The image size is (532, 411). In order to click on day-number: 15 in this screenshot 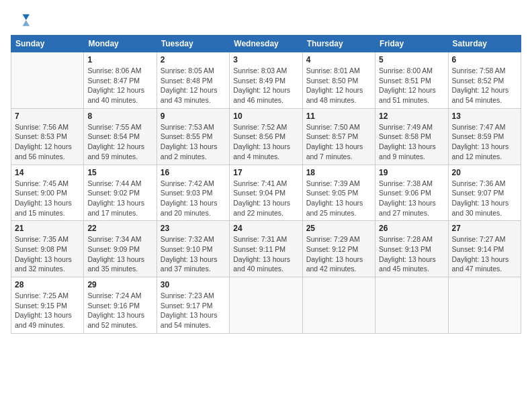, I will do `click(120, 173)`.